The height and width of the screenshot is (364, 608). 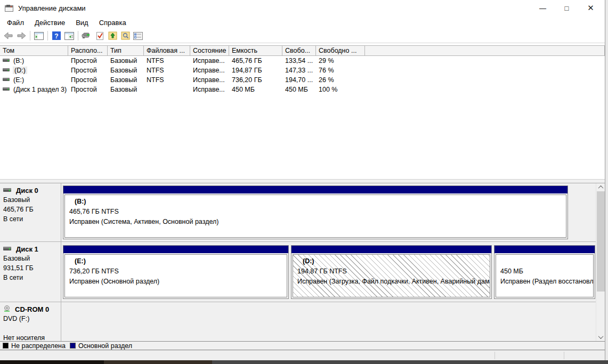 What do you see at coordinates (303, 90) in the screenshot?
I see `table-row-volume-recovery: (Диск 1 раздел 3) Простой Базовый Исправ…` at bounding box center [303, 90].